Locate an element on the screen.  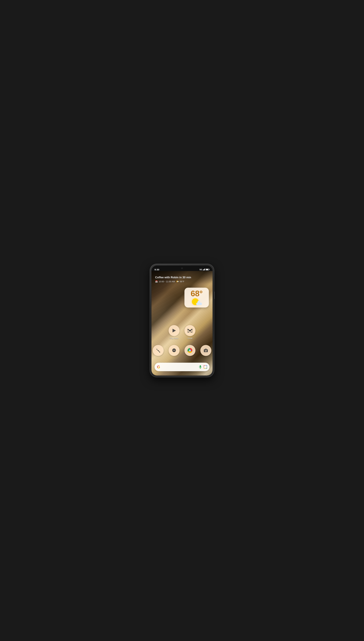
google-lens-icon is located at coordinates (206, 367).